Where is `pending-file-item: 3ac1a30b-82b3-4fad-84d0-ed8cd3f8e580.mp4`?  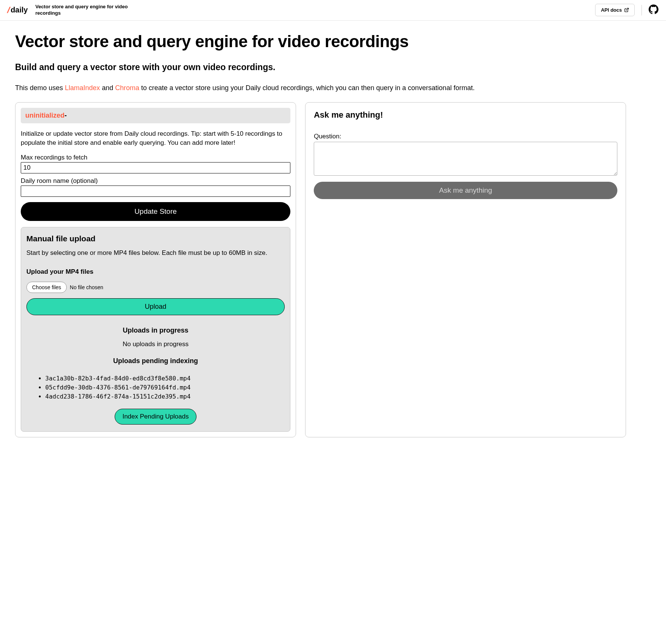 pending-file-item: 3ac1a30b-82b3-4fad-84d0-ed8cd3f8e580.mp4 is located at coordinates (165, 379).